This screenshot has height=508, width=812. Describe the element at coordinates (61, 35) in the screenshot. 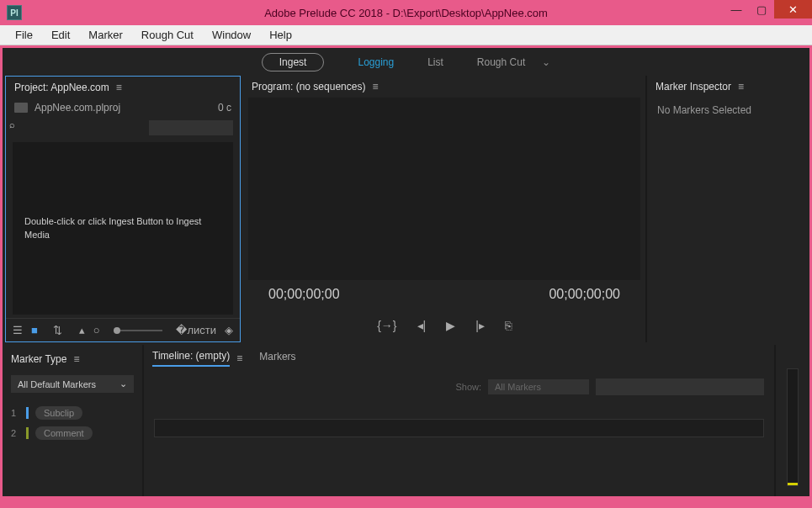

I see `menu-edit: Edit` at that location.